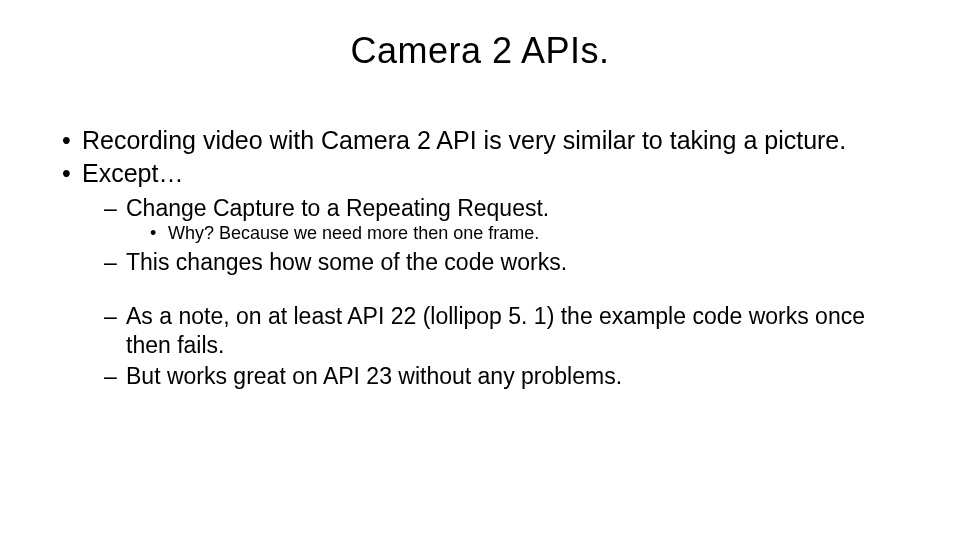  Describe the element at coordinates (502, 331) in the screenshot. I see `sub-bullet-item: As a note, on at least API 22 (lollipop …` at that location.